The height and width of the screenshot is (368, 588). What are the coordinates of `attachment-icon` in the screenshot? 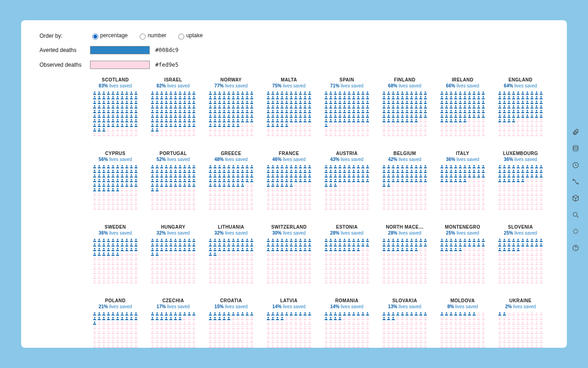 It's located at (576, 132).